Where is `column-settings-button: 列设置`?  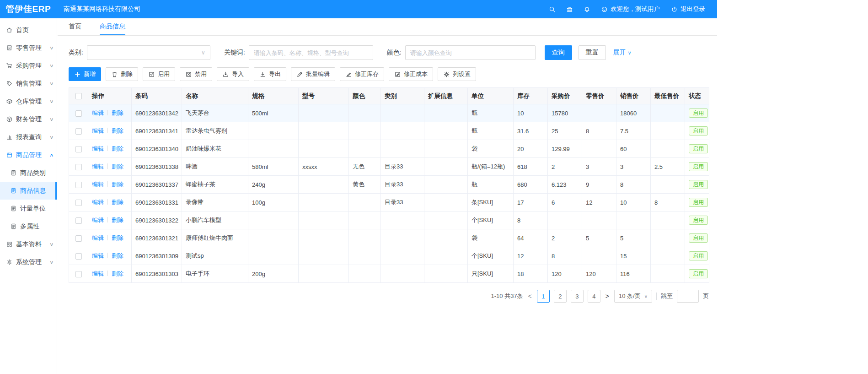 column-settings-button: 列设置 is located at coordinates (457, 74).